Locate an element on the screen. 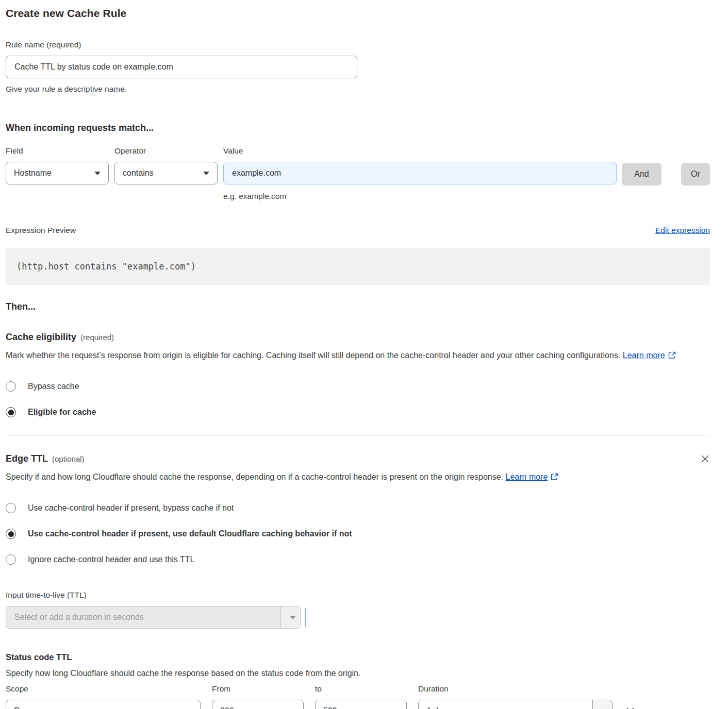  conjunction-buttons: And Or is located at coordinates (666, 174).